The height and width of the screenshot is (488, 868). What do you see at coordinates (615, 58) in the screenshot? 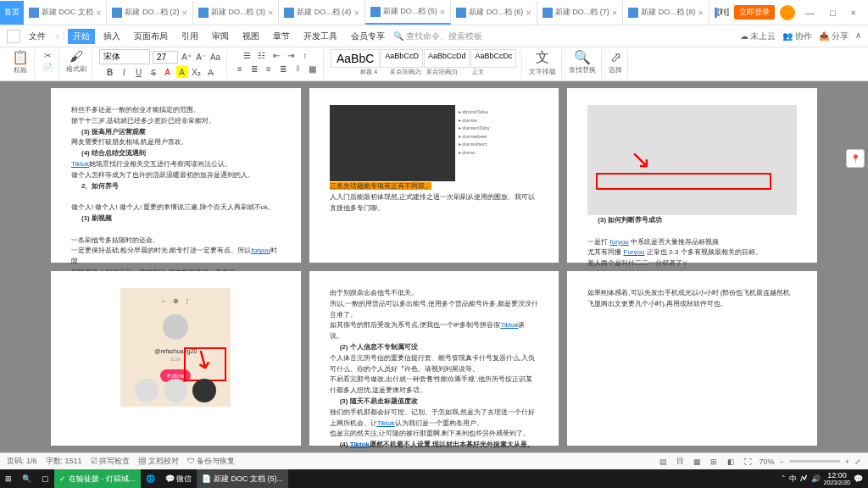
I see `select-icon: ⬀` at bounding box center [615, 58].